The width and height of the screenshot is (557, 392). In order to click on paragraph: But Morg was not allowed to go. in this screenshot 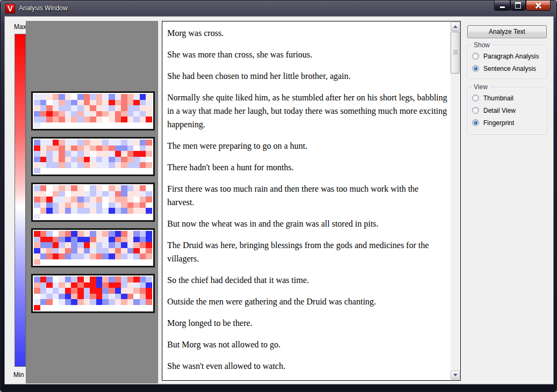, I will do `click(308, 345)`.